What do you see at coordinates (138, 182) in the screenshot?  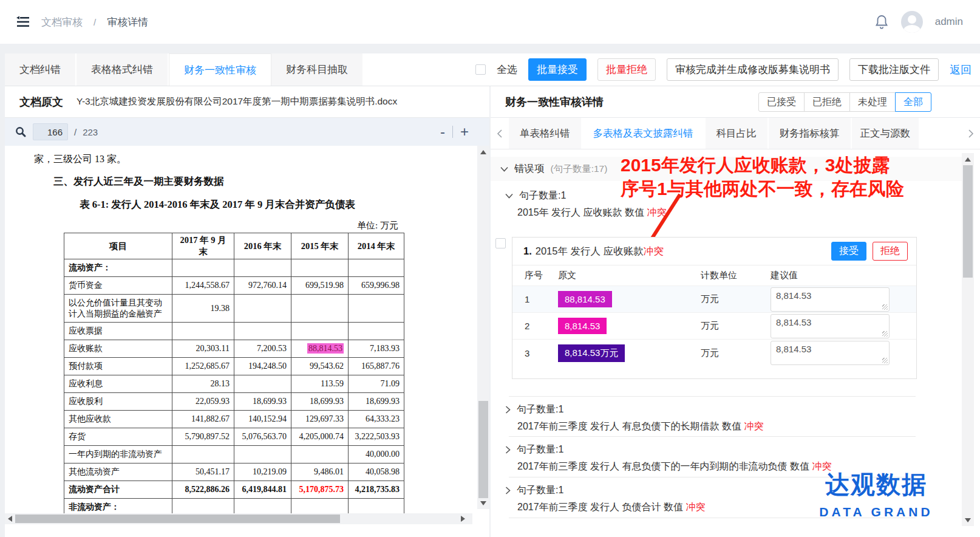 I see `doc-section-heading: 三、发行人近三年及一期主要财务数据` at bounding box center [138, 182].